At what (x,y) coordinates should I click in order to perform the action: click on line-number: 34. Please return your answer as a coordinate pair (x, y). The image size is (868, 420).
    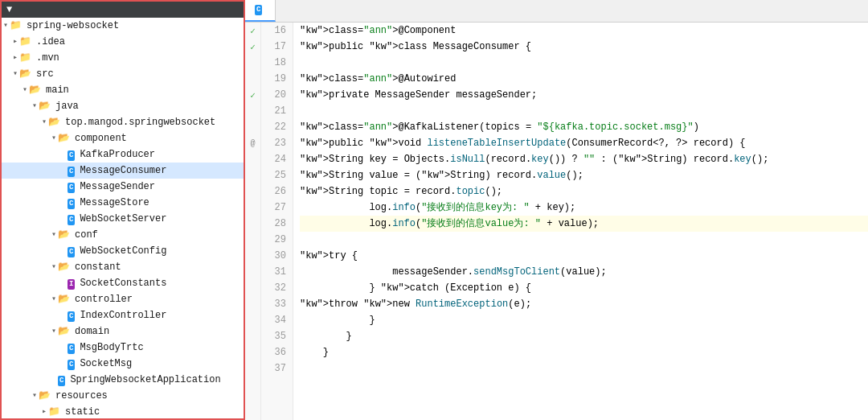
    Looking at the image, I should click on (276, 320).